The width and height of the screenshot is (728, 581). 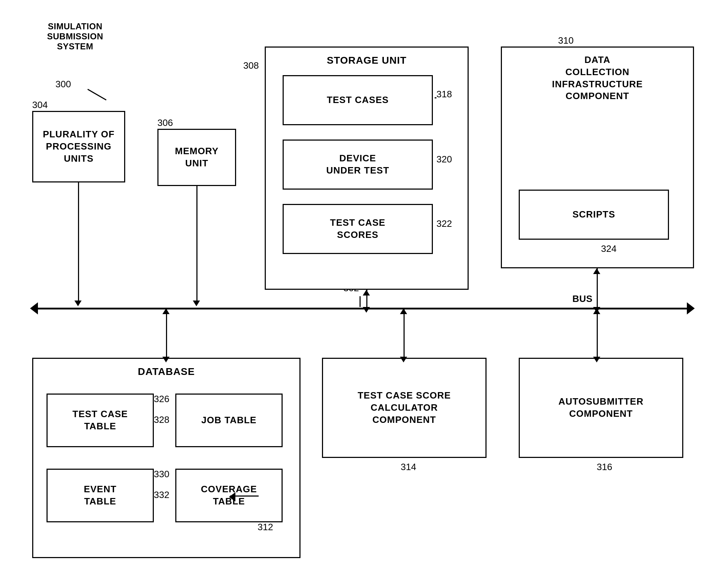 What do you see at coordinates (404, 408) in the screenshot?
I see `test-case-score-calc-label: TEST CASE SCORECALCULATORCOMPONENT` at bounding box center [404, 408].